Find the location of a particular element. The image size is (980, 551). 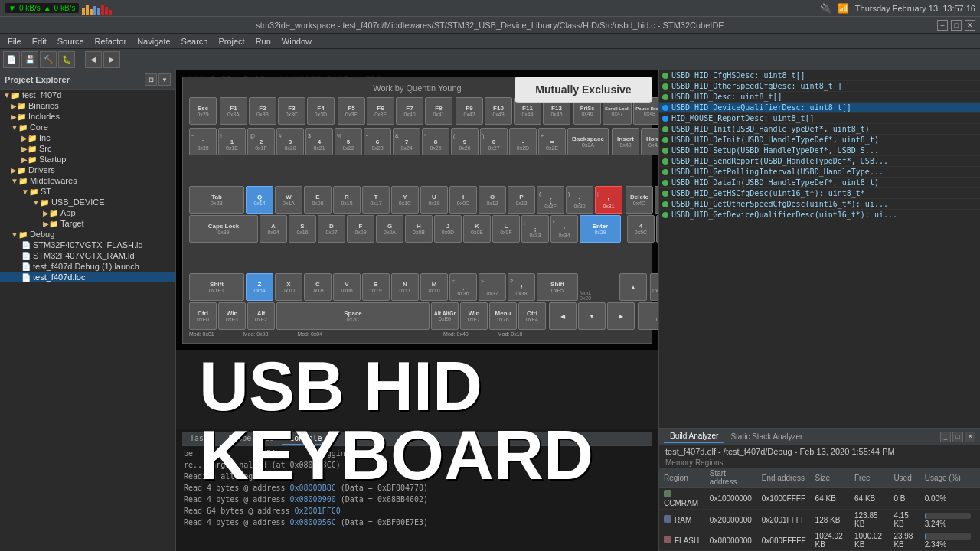

menu-search: Search is located at coordinates (194, 41).